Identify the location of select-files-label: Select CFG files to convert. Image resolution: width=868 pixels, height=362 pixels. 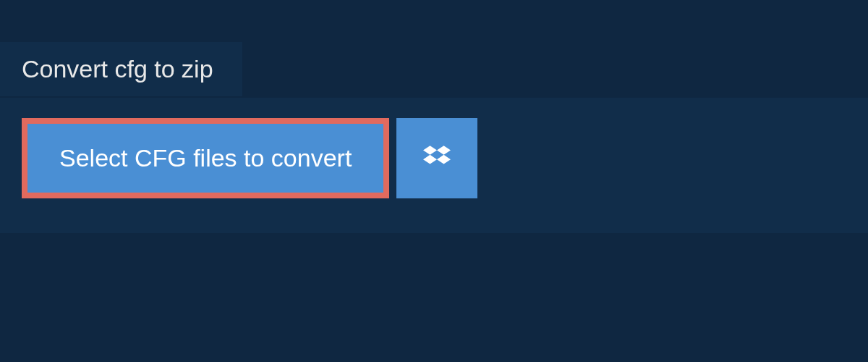
(205, 158).